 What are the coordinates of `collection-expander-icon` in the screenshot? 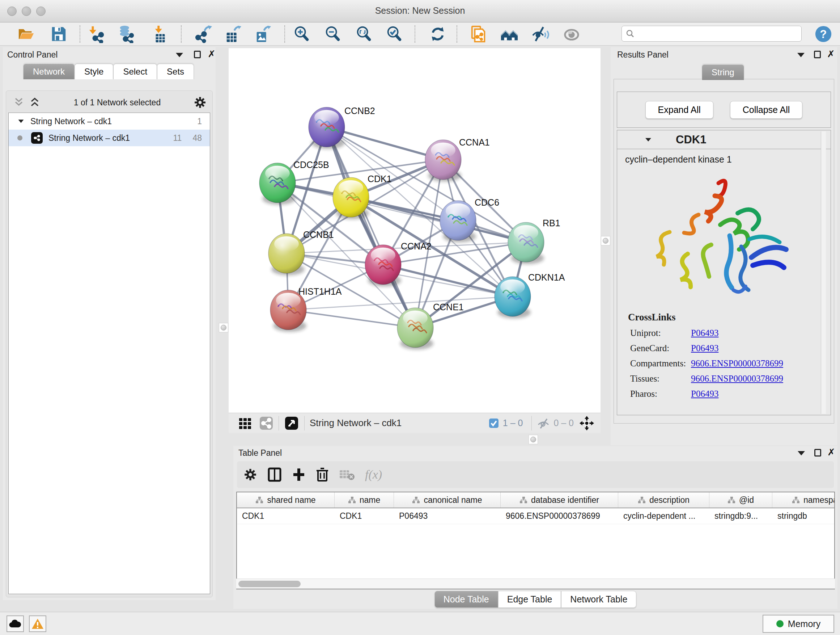 It's located at (21, 122).